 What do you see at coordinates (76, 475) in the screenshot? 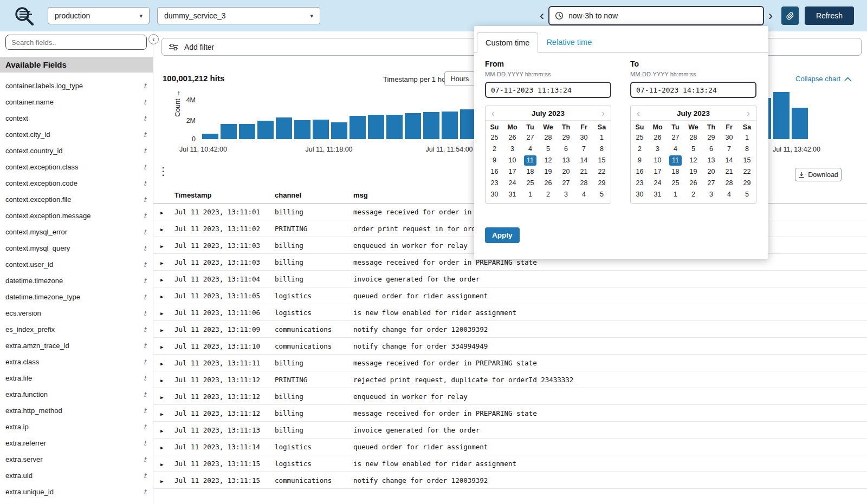
I see `sidebar-field-item: extra.uidt` at bounding box center [76, 475].